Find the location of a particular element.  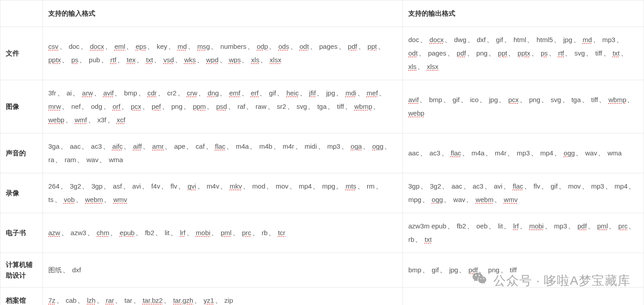

table-row: 计算机辅助设计图纸、 dxfbmp、 gif、 jpg、 pdf、 png、 t… is located at coordinates (322, 271).